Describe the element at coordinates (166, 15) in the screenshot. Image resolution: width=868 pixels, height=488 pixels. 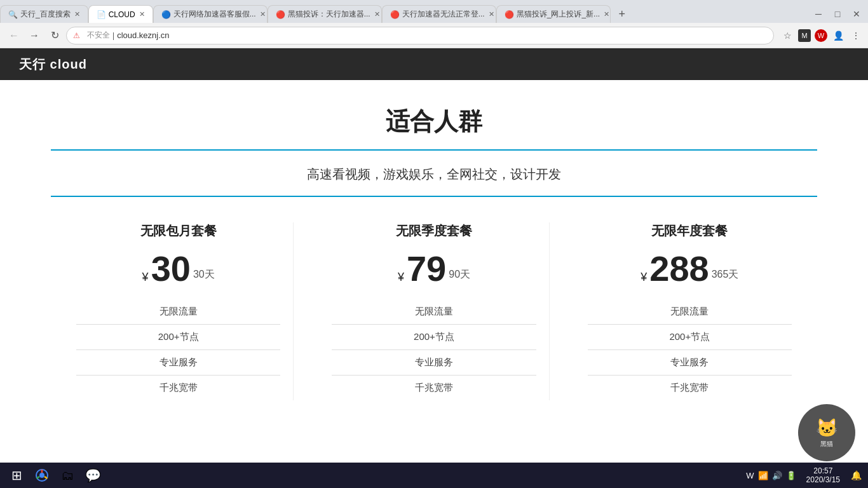
I see `tab-3-favicon: 🔵` at that location.